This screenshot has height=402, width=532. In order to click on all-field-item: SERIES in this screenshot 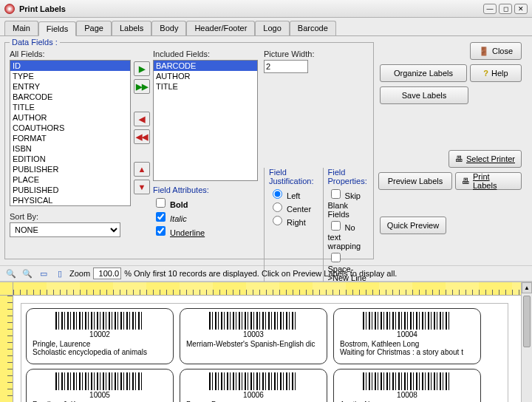, I will do `click(70, 205)`.